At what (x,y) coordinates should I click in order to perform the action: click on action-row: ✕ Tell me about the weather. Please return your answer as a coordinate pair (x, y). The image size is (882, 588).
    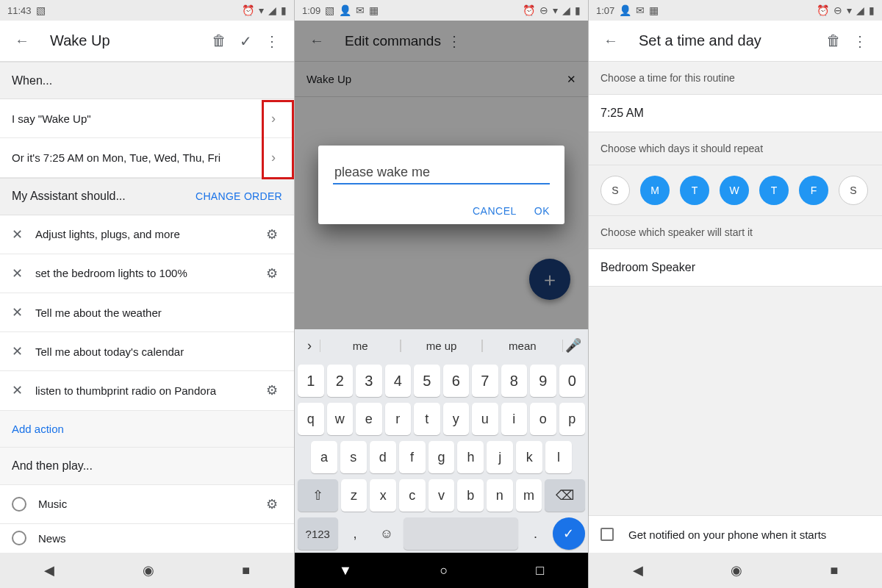
    Looking at the image, I should click on (147, 313).